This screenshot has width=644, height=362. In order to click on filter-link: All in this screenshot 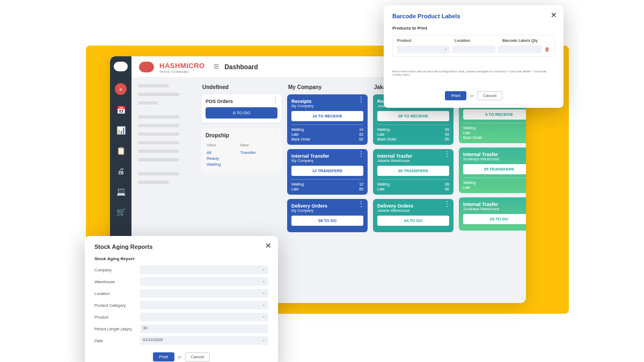, I will do `click(223, 152)`.